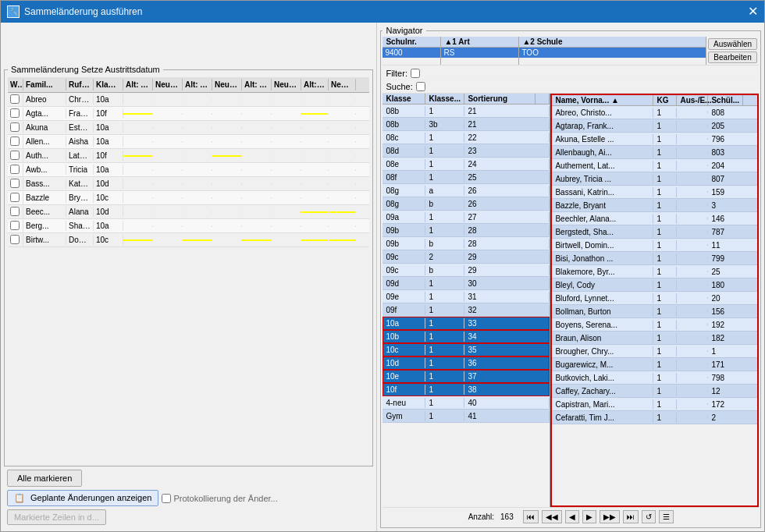  What do you see at coordinates (654, 392) in the screenshot?
I see `nav-right-row: Caffey, Zachary...112` at bounding box center [654, 392].